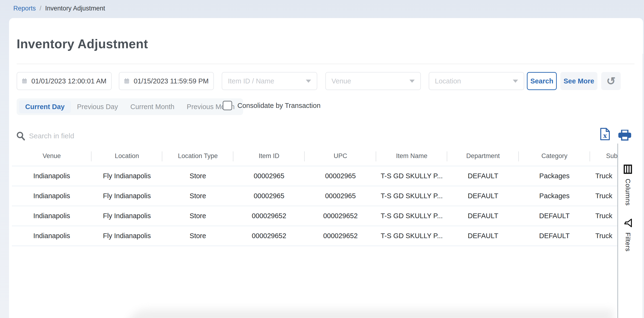 The height and width of the screenshot is (318, 644). What do you see at coordinates (373, 81) in the screenshot?
I see `venue-dropdown: Venue` at bounding box center [373, 81].